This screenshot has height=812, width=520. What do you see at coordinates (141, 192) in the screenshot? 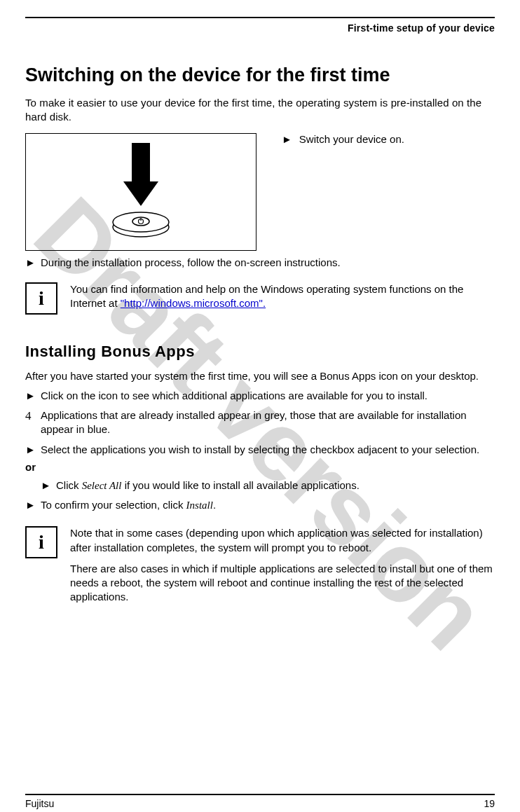
I see `power-press-illustration` at bounding box center [141, 192].